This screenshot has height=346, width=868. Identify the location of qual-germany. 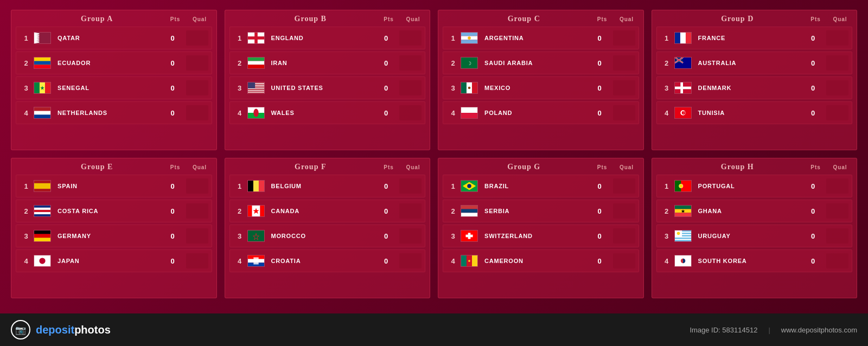
(197, 236).